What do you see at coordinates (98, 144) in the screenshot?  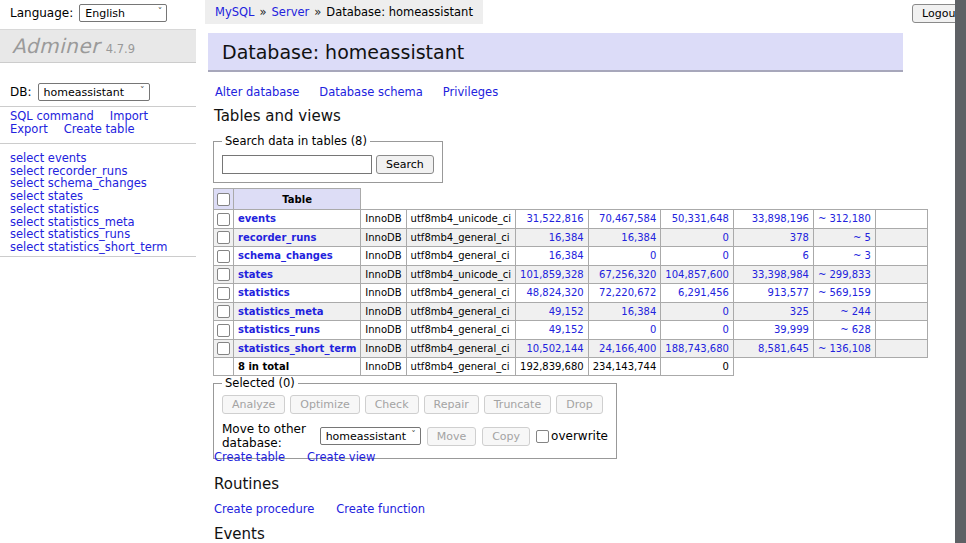 I see `divider` at bounding box center [98, 144].